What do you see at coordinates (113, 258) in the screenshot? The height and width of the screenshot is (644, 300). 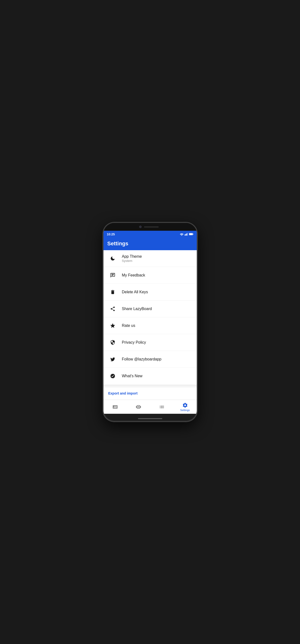 I see `moon-icon` at bounding box center [113, 258].